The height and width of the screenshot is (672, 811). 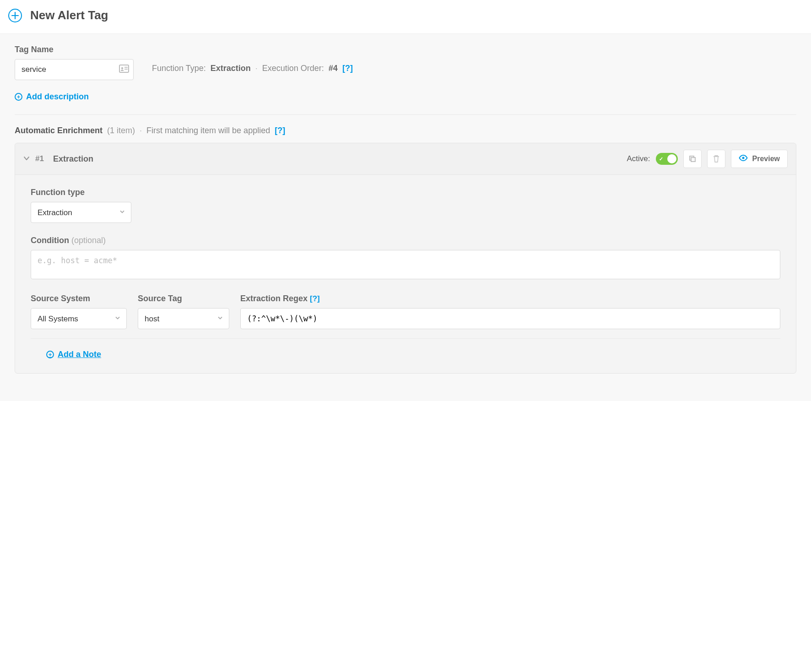 What do you see at coordinates (74, 70) in the screenshot?
I see `tag-name-input` at bounding box center [74, 70].